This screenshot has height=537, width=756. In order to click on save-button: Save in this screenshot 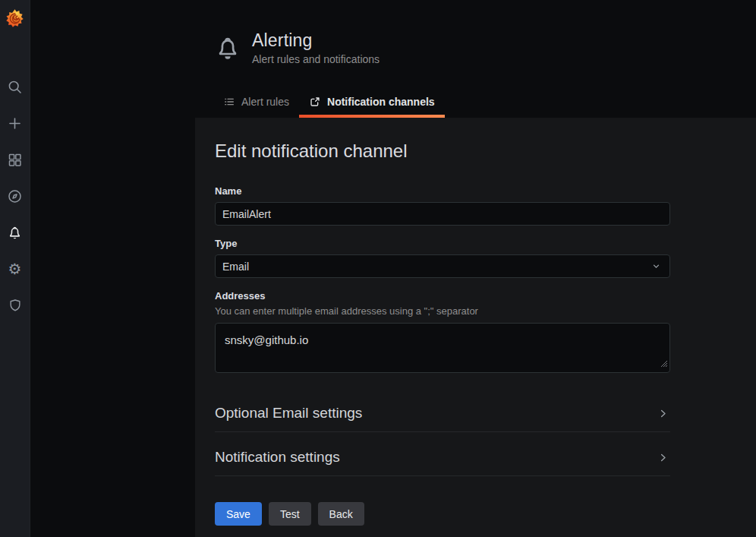, I will do `click(238, 513)`.